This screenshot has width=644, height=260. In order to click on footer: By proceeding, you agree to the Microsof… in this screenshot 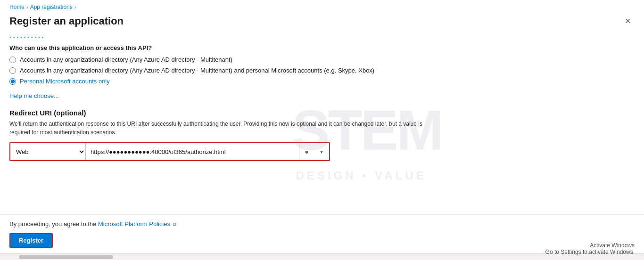, I will do `click(322, 234)`.